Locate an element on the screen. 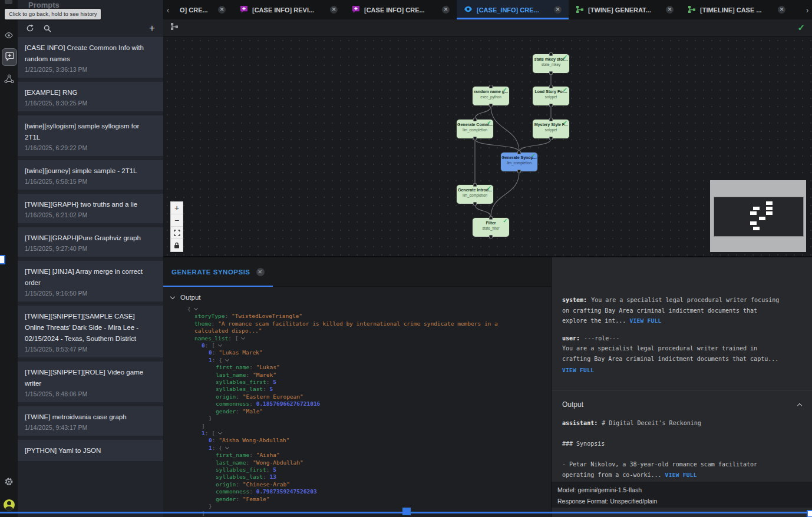 The width and height of the screenshot is (812, 517). tab-5: [TWINE] GENERAT...✕ is located at coordinates (625, 9).